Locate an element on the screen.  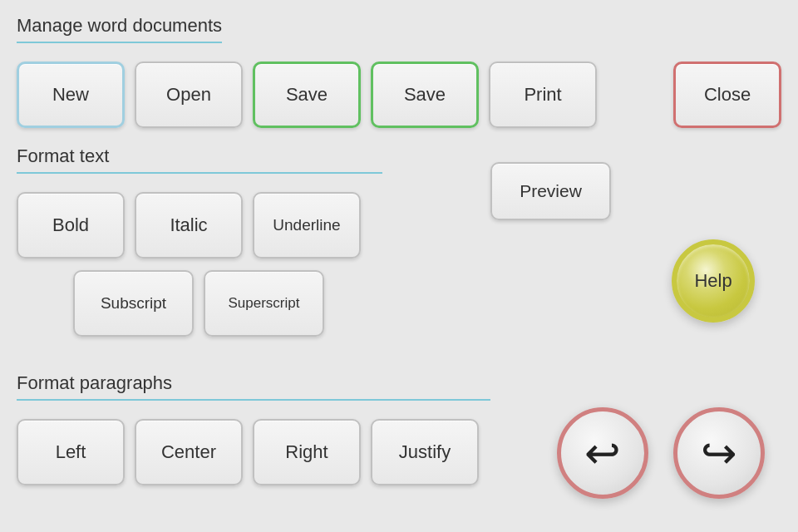
format-para-title: Format paragraphs is located at coordinates (254, 387).